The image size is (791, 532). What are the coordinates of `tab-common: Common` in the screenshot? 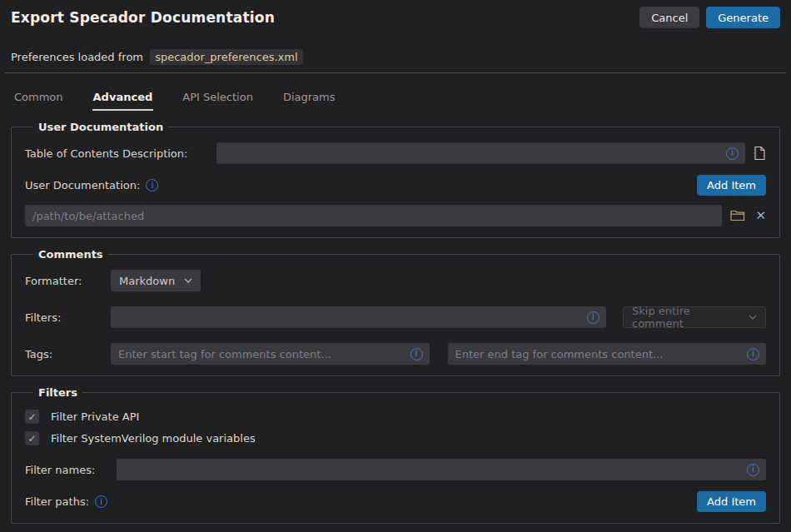 It's located at (38, 99).